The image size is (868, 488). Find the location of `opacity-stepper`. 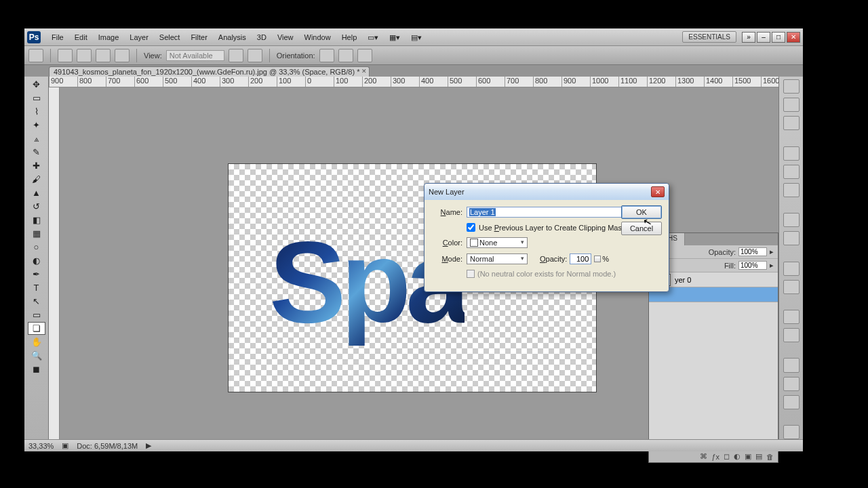

opacity-stepper is located at coordinates (597, 259).